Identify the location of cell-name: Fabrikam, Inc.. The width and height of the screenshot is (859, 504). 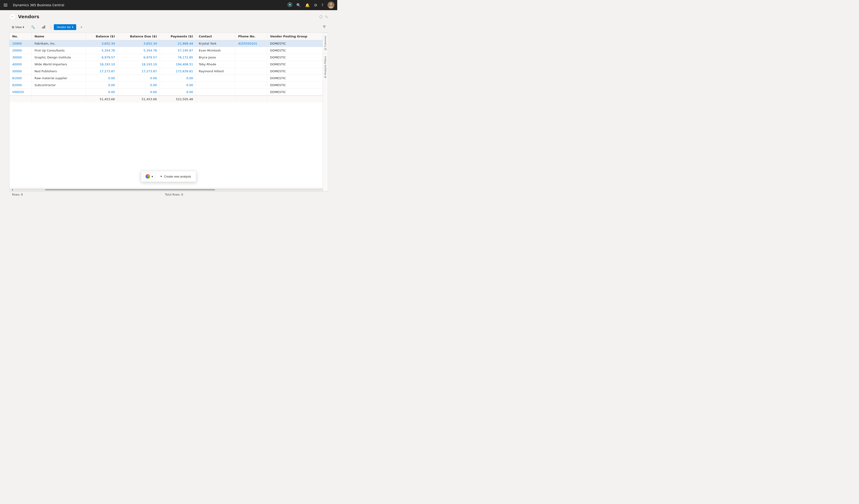
(59, 44).